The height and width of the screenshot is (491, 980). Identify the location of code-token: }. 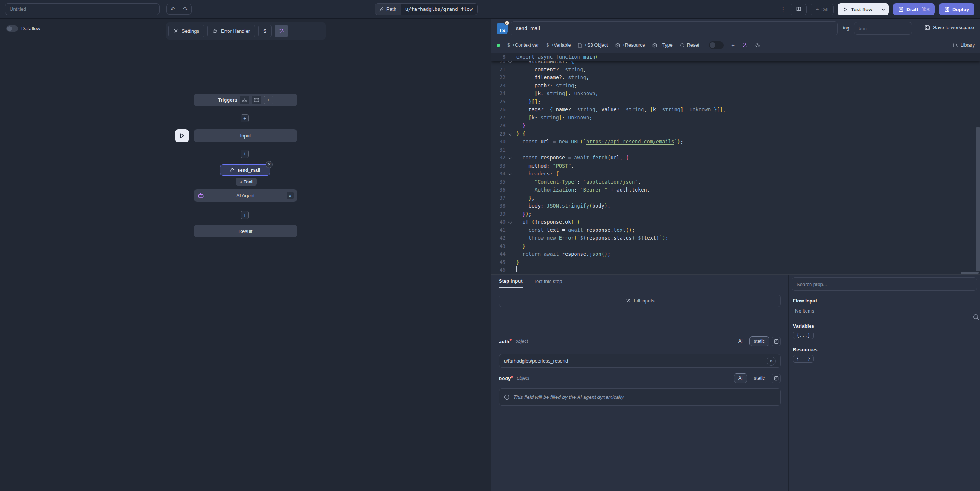
(524, 246).